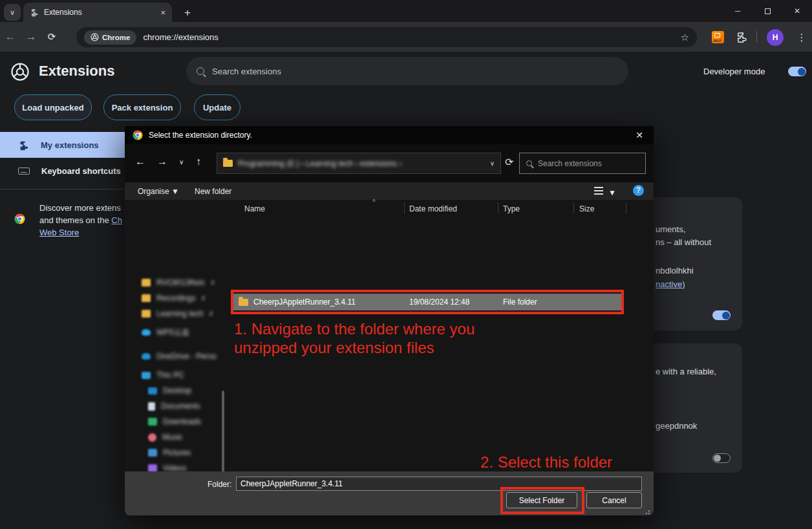  I want to click on developer-mode-toggle, so click(797, 71).